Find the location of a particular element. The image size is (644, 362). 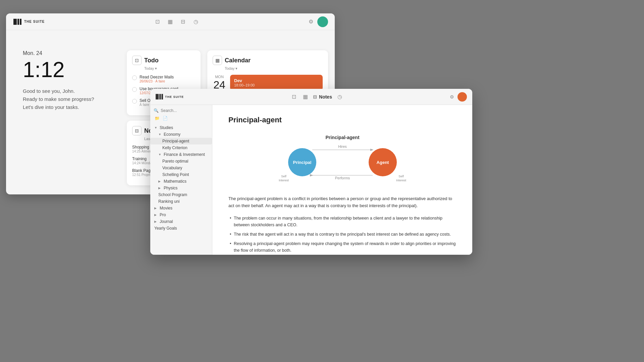

todo-name-1: Read Deezer Mails is located at coordinates (157, 77).